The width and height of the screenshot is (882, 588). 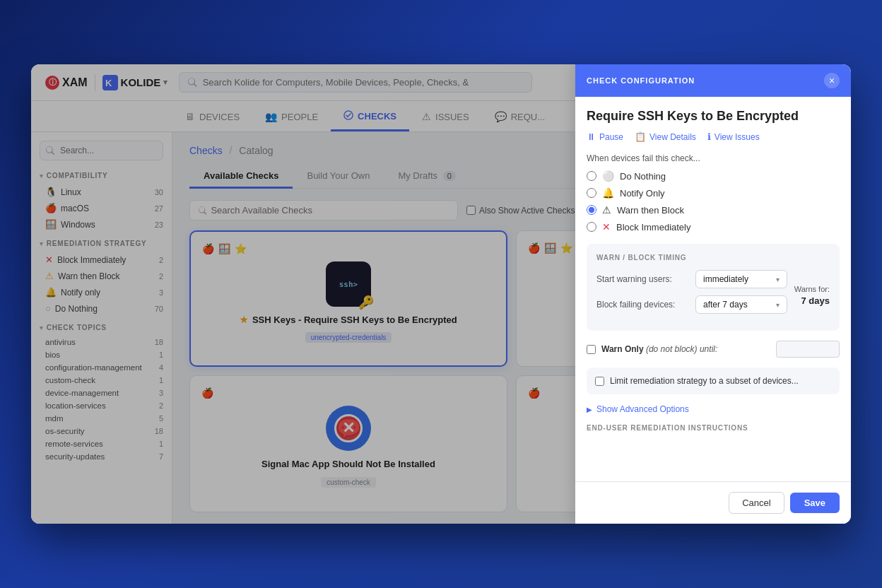 What do you see at coordinates (643, 409) in the screenshot?
I see `advanced-label: Show Advanced Options` at bounding box center [643, 409].